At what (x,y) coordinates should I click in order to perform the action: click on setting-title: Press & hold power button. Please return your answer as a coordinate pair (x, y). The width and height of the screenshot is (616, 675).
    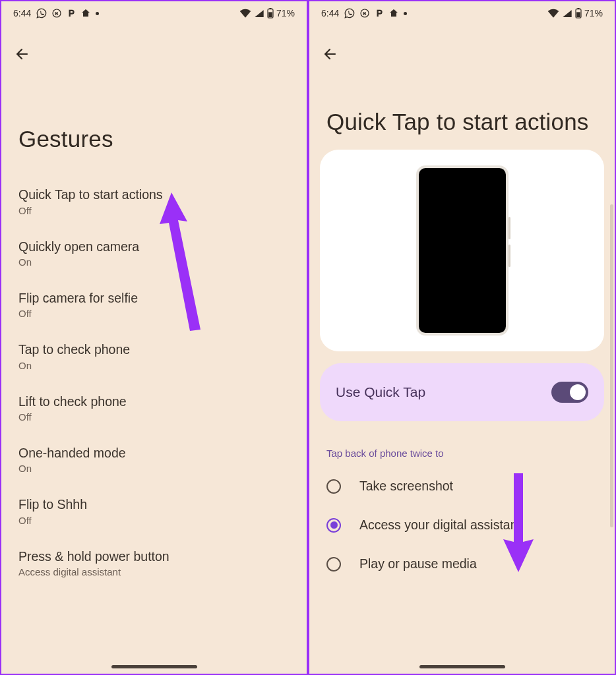
    Looking at the image, I should click on (154, 556).